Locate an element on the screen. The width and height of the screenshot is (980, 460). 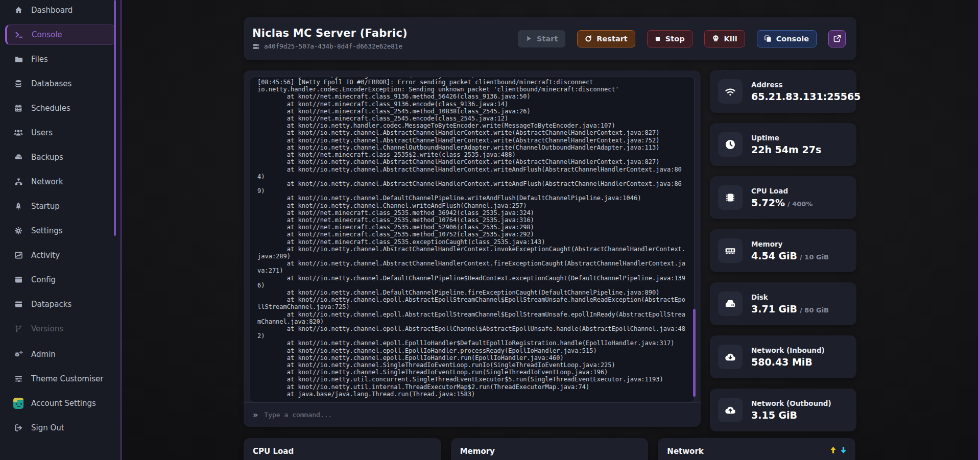
stat-label: Memory is located at coordinates (790, 244).